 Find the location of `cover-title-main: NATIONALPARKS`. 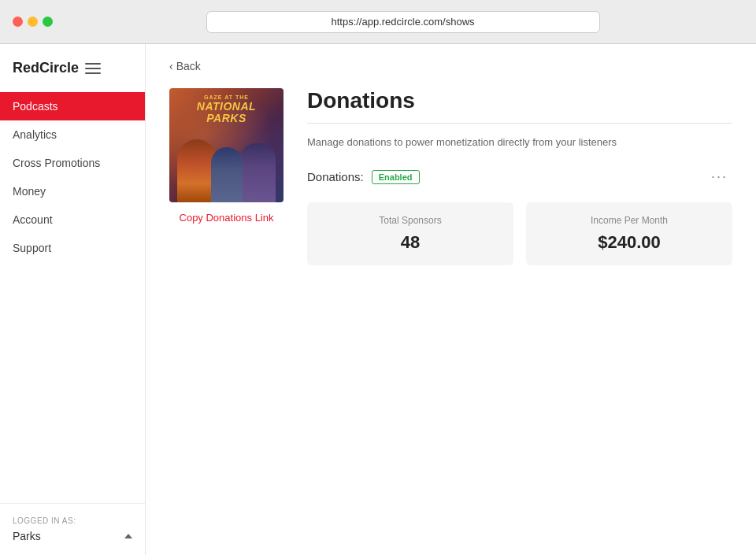

cover-title-main: NATIONALPARKS is located at coordinates (227, 113).